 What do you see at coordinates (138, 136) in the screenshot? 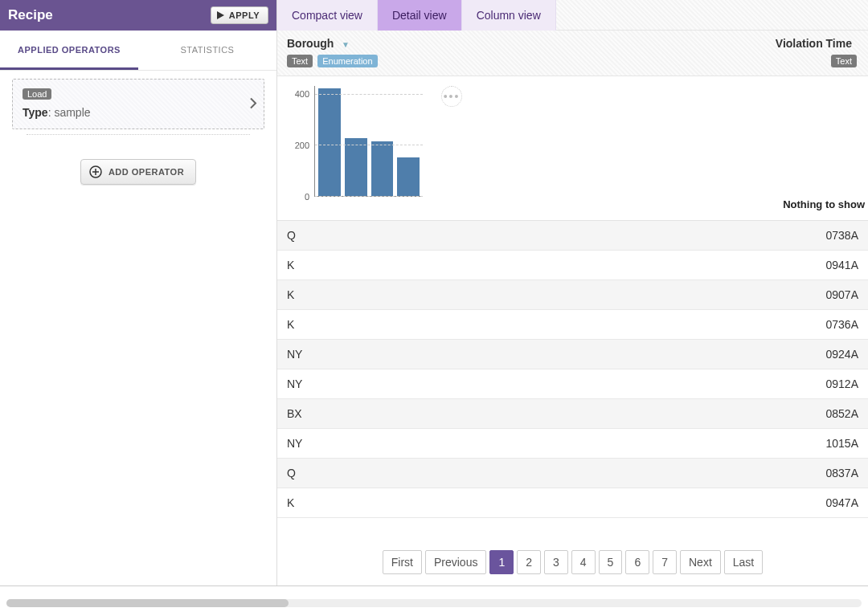
I see `operator-list: Load Type: sample ADD OPERATOR` at bounding box center [138, 136].